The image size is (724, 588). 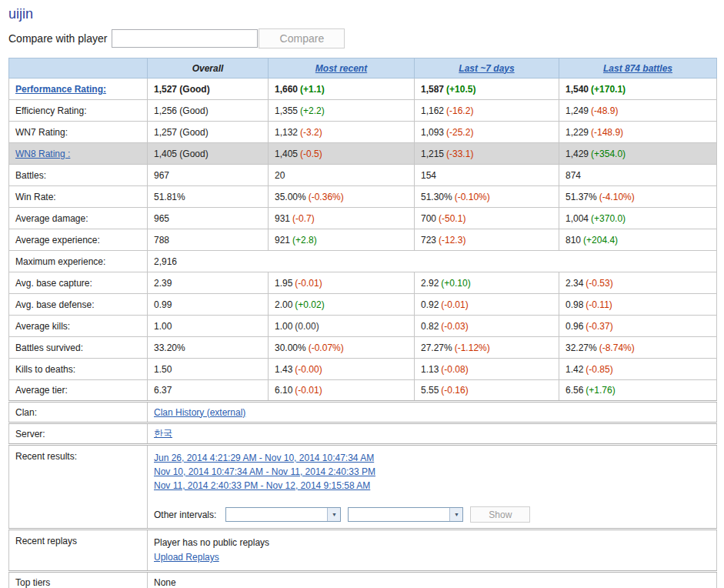 I want to click on result-interval-link: Nov 10, 2014 10:47:34 AM - Nov 11, 2014 …, so click(x=432, y=472).